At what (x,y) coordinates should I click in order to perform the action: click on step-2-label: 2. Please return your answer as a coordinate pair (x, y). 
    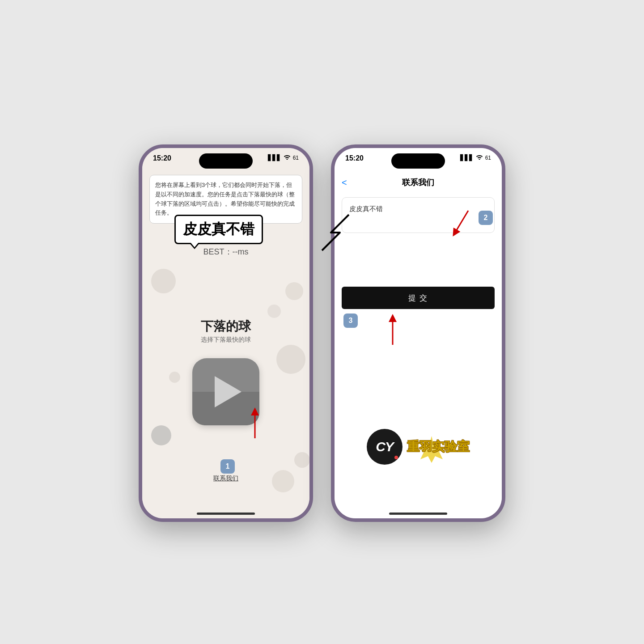
    Looking at the image, I should click on (486, 218).